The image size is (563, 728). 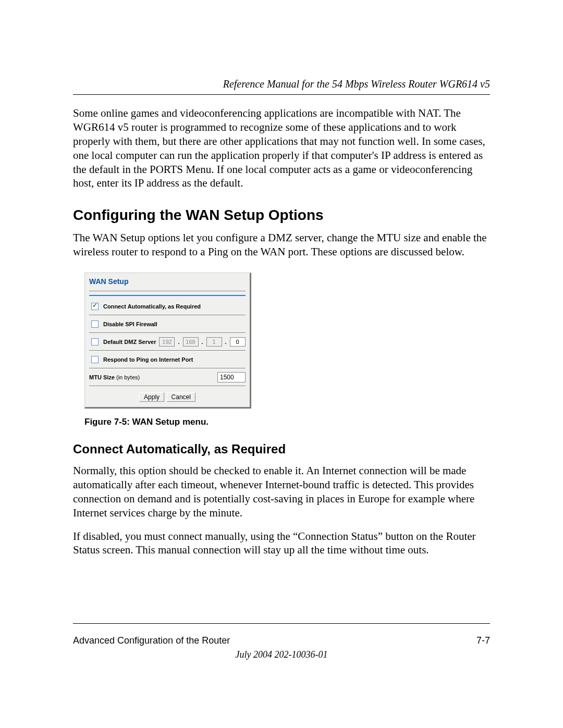 What do you see at coordinates (282, 95) in the screenshot?
I see `header-rule` at bounding box center [282, 95].